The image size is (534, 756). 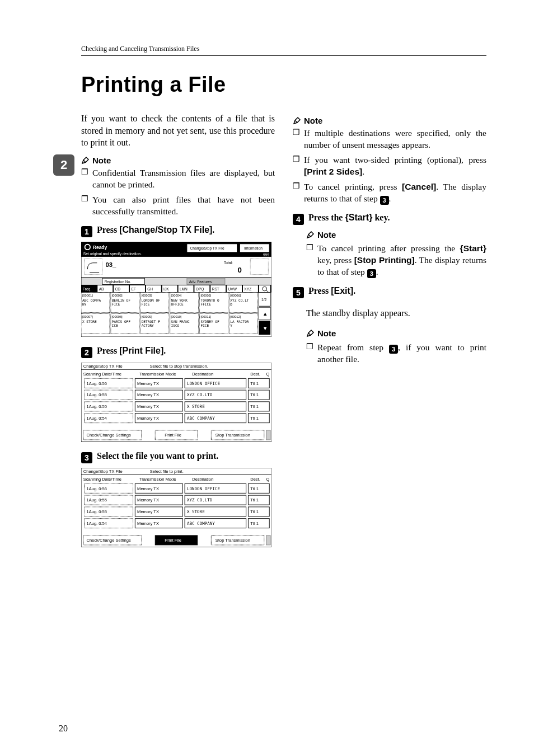 What do you see at coordinates (240, 300) in the screenshot?
I see `svg-text: XYZ CO.LT` at bounding box center [240, 300].